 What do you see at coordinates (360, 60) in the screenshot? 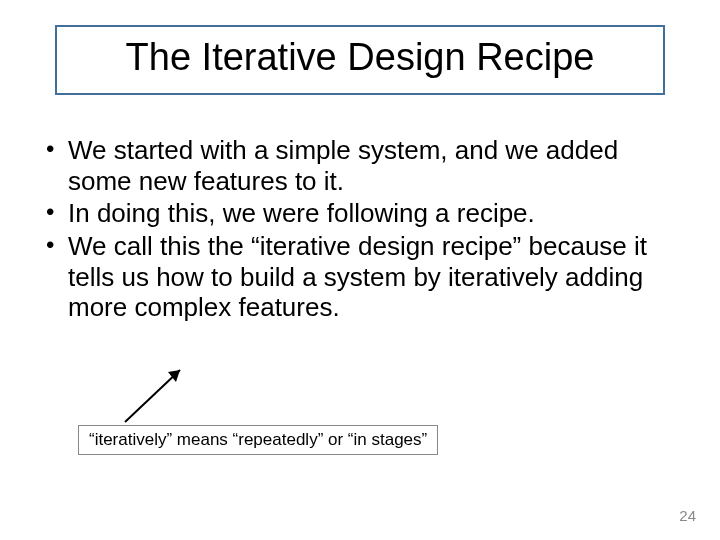
I see `title-box: The Iterative Design Recipe` at bounding box center [360, 60].